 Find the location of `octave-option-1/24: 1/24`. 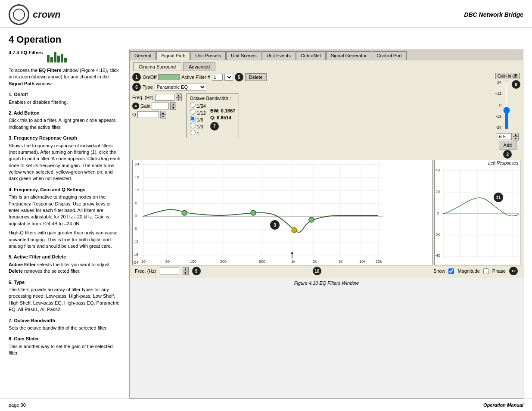

octave-option-1/24: 1/24 is located at coordinates (198, 105).